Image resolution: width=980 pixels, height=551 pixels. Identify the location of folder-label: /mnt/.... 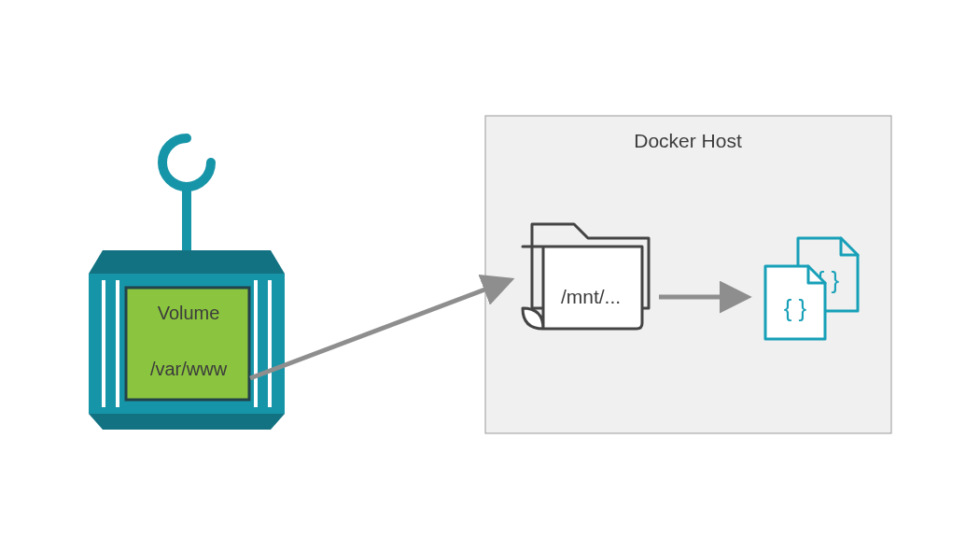
(591, 297).